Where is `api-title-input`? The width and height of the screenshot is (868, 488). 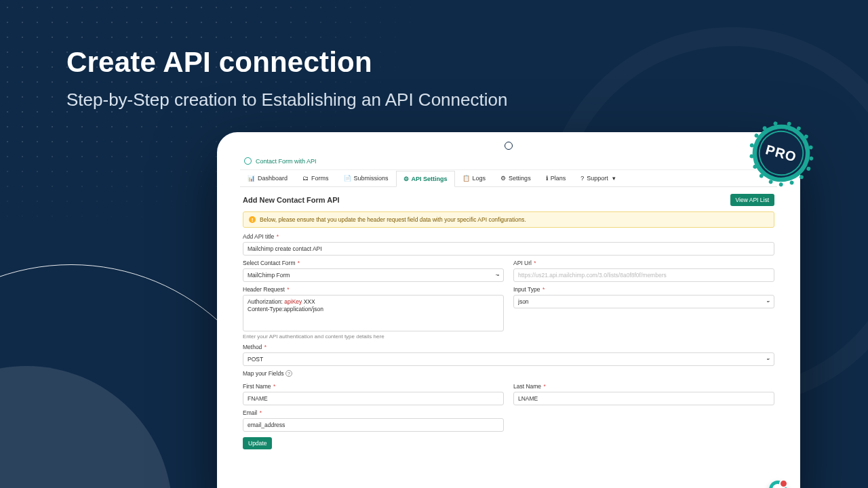 api-title-input is located at coordinates (509, 249).